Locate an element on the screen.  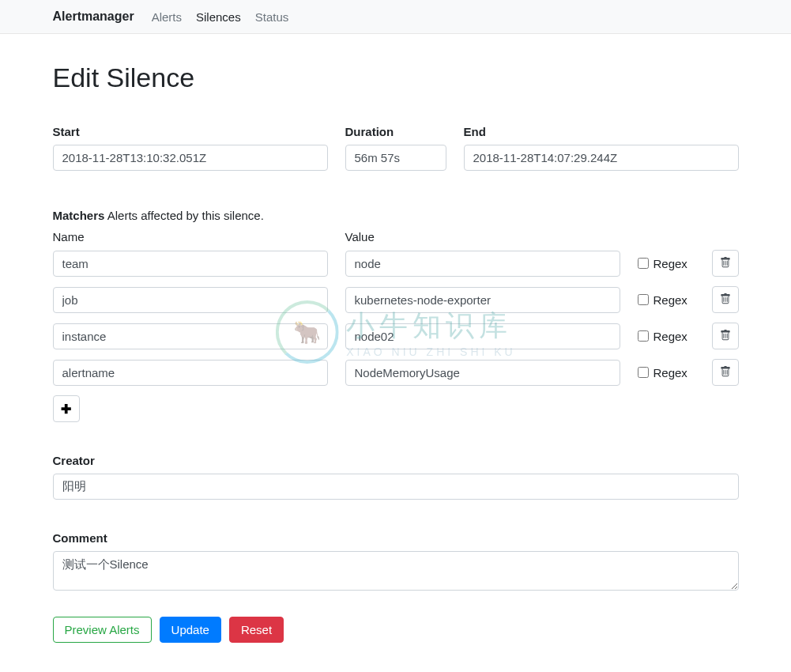
brand: Alertmanager is located at coordinates (93, 17).